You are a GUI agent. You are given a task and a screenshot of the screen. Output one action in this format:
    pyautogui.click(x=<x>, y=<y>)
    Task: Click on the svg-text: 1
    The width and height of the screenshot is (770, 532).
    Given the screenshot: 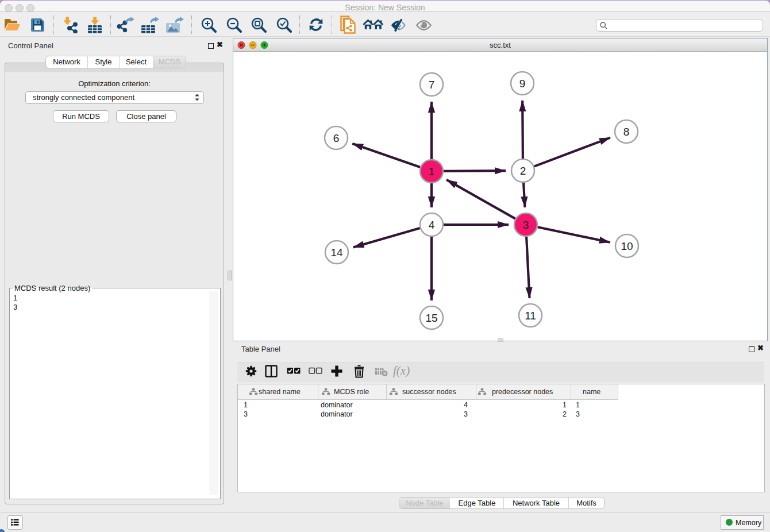 What is the action you would take?
    pyautogui.click(x=432, y=171)
    